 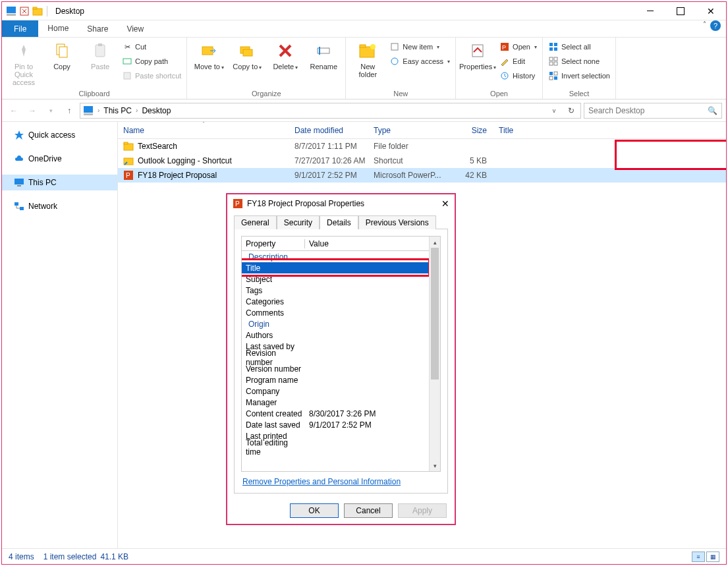 What do you see at coordinates (70, 11) in the screenshot?
I see `window-title: Desktop` at bounding box center [70, 11].